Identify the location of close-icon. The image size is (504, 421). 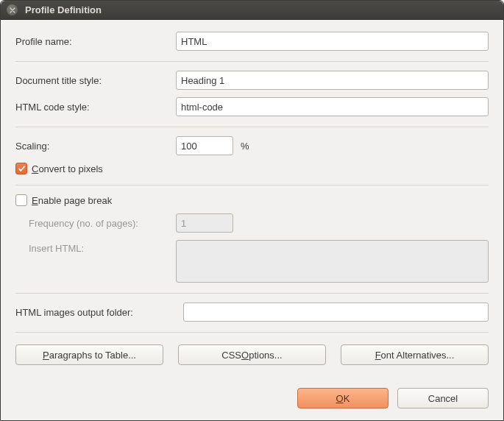
(12, 10).